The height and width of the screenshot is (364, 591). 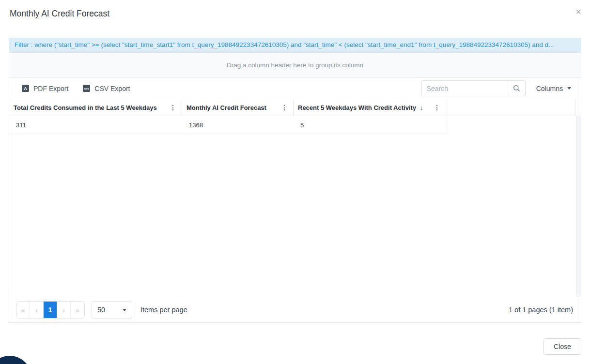 What do you see at coordinates (357, 107) in the screenshot?
I see `column-header-label: Recent 5 Weekdays With Credit Activity` at bounding box center [357, 107].